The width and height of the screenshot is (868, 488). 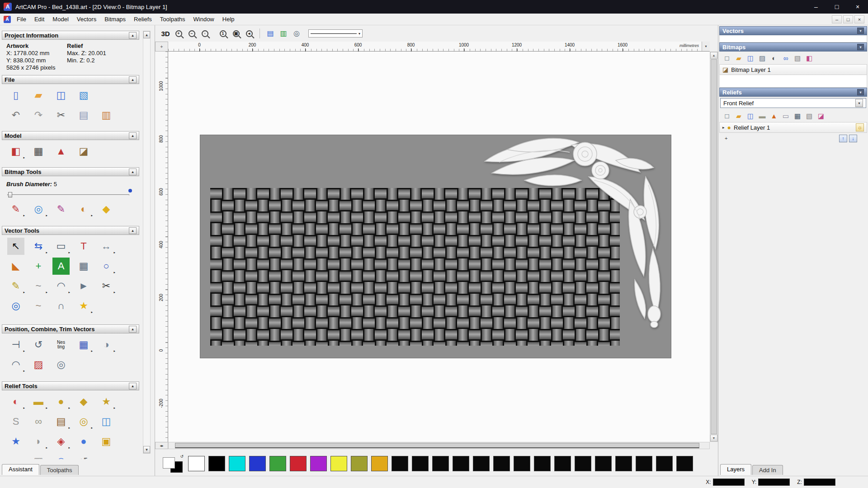 What do you see at coordinates (38, 209) in the screenshot?
I see `paint-selective-icon: ◎ ▸` at bounding box center [38, 209].